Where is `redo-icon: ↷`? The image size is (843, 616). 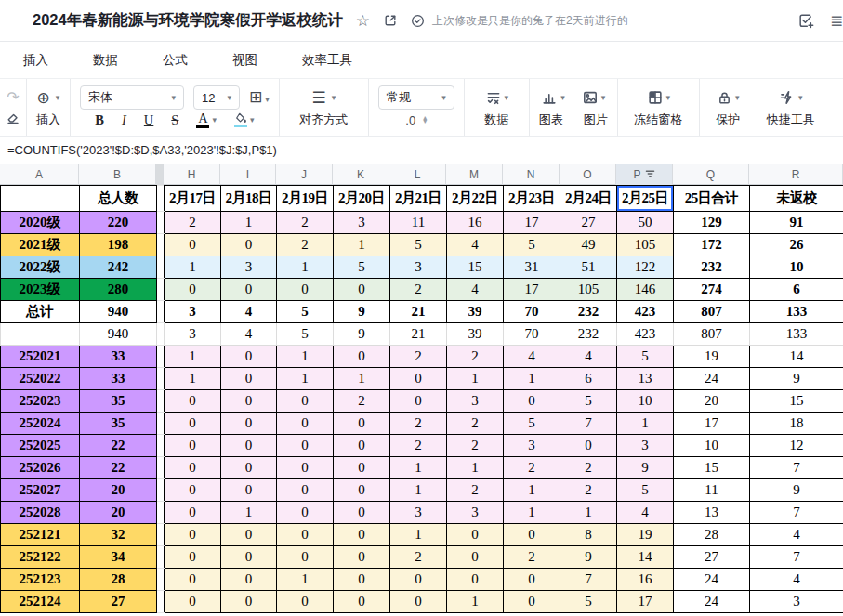
redo-icon: ↷ is located at coordinates (13, 98).